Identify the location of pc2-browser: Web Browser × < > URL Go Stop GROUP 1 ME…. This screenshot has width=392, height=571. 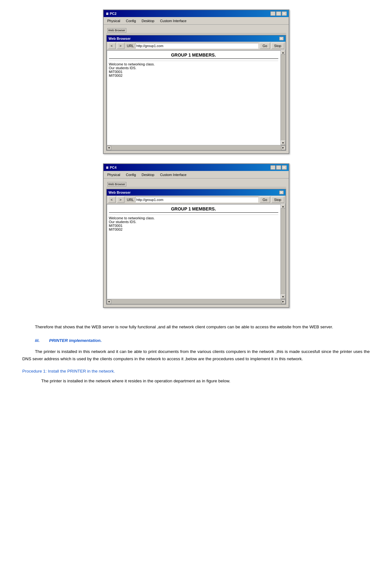
(196, 93).